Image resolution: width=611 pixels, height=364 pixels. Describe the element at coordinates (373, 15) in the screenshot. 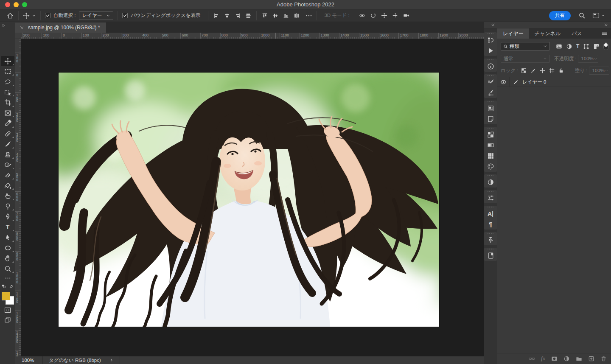

I see `3d-roll-icon` at that location.